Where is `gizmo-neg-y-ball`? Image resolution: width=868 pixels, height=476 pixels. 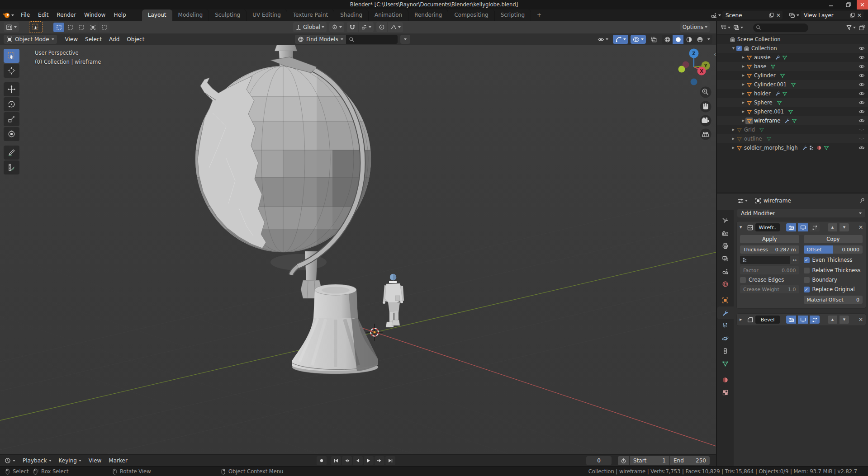
gizmo-neg-y-ball is located at coordinates (682, 70).